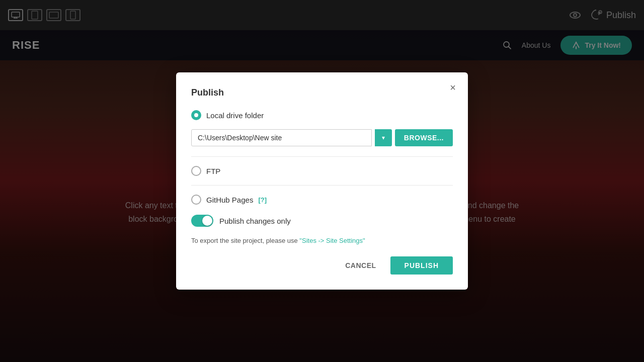  I want to click on export-text: To export the site project, please use "…, so click(322, 240).